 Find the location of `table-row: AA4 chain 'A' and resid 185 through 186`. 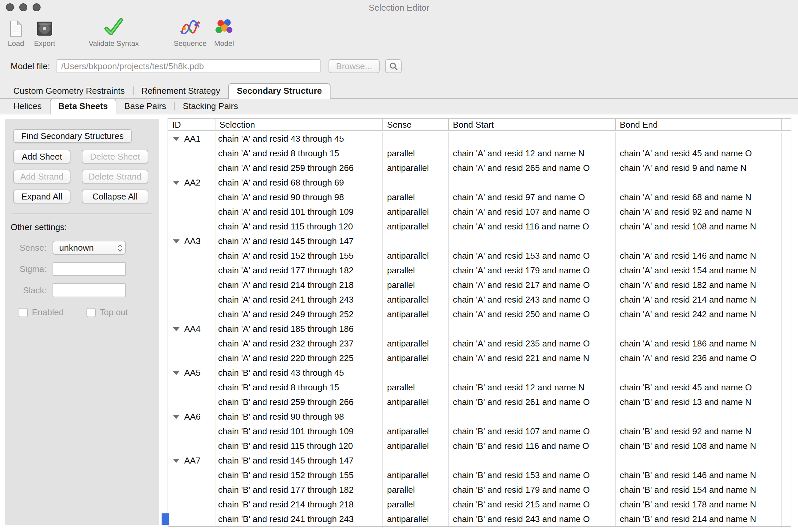

table-row: AA4 chain 'A' and resid 185 through 186 is located at coordinates (479, 329).